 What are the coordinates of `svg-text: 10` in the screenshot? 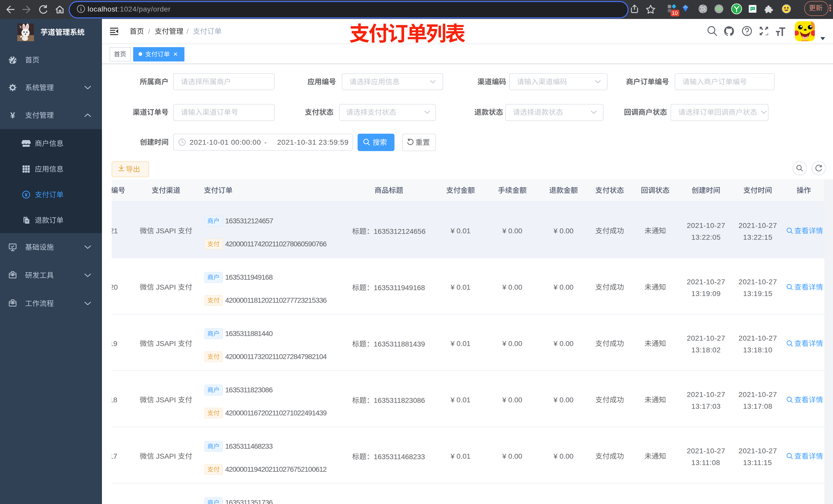 It's located at (675, 13).